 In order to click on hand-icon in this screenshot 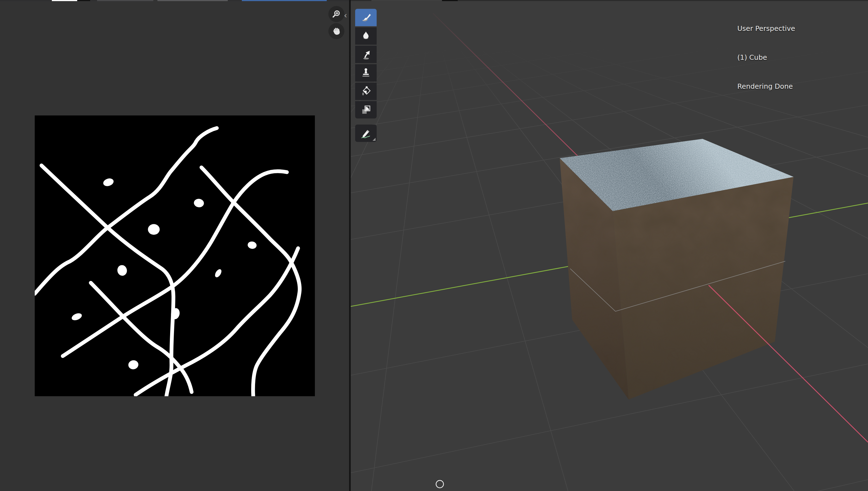, I will do `click(336, 31)`.